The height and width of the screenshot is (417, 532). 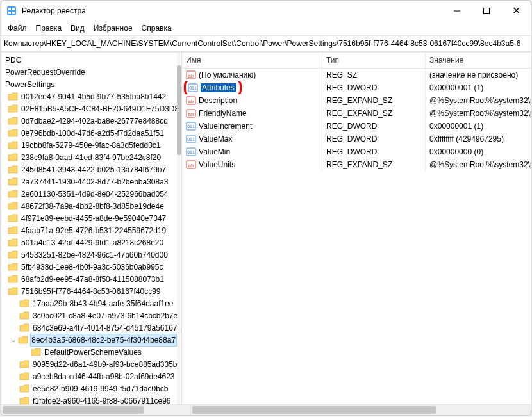 I want to click on tree-item: DefaultPowerSchemeValues, so click(x=89, y=352).